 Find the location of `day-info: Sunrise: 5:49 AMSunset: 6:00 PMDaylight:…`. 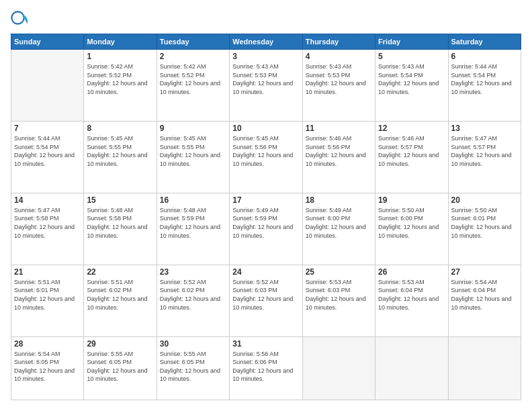

day-info: Sunrise: 5:49 AMSunset: 6:00 PMDaylight:… is located at coordinates (339, 223).